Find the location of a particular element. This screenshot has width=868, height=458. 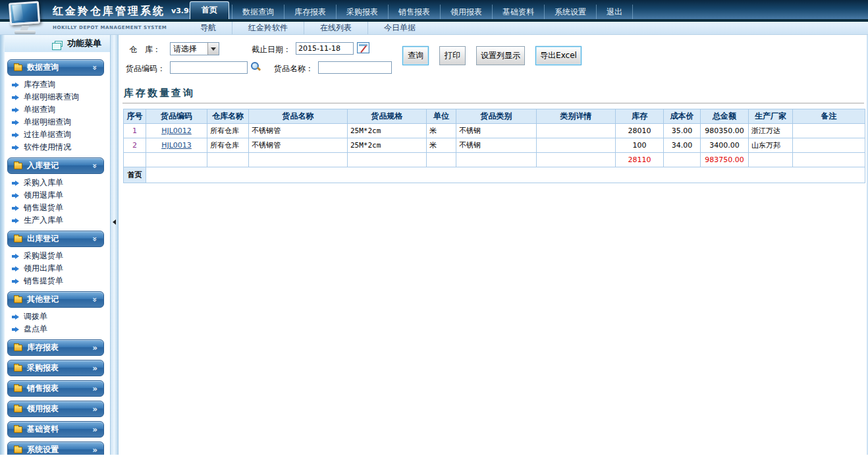

cell-warehouse: 所有仓库 is located at coordinates (228, 146).